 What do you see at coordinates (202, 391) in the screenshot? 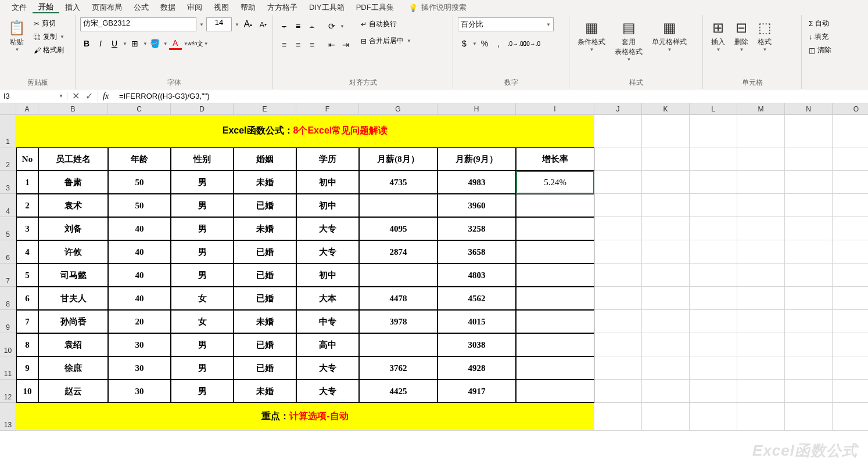
I see `data-cell-r9-c3: 男` at bounding box center [202, 391].